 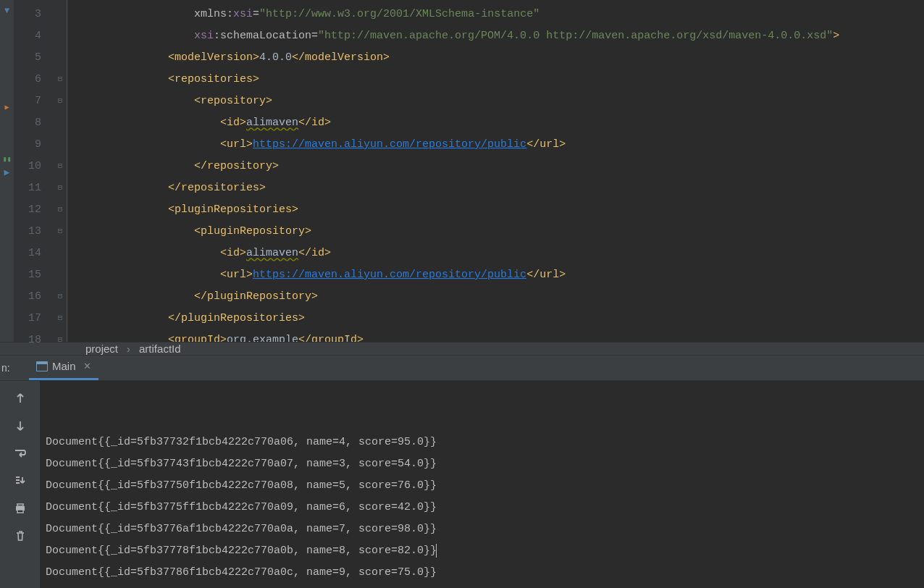 I want to click on console-line: Document{{_id=5fb37786f1bcb4222c770a0c, …, so click(x=482, y=573).